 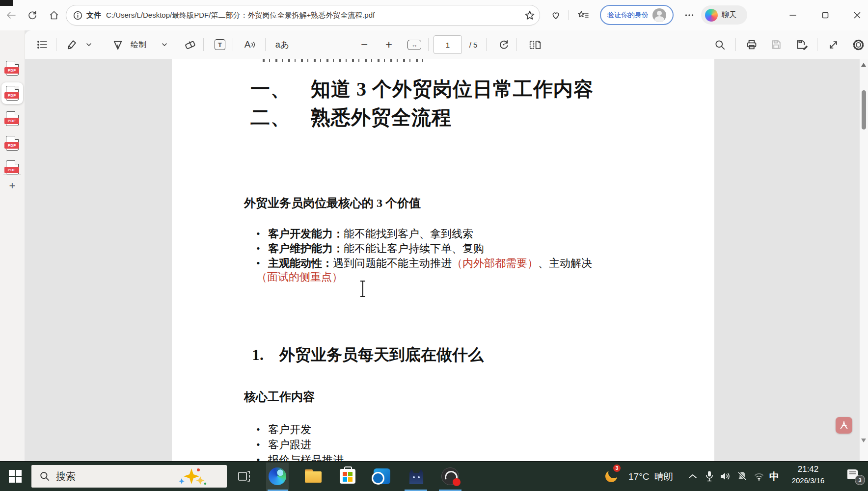 What do you see at coordinates (220, 45) in the screenshot?
I see `add-text-button: T` at bounding box center [220, 45].